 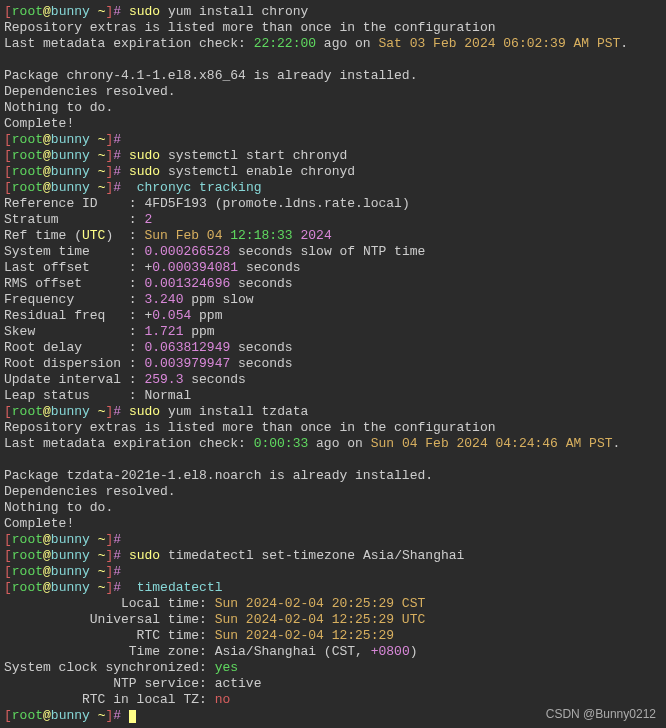 What do you see at coordinates (333, 76) in the screenshot?
I see `terminal-line: Package chrony-4.1-1.el8.x86_64 is alrea…` at bounding box center [333, 76].